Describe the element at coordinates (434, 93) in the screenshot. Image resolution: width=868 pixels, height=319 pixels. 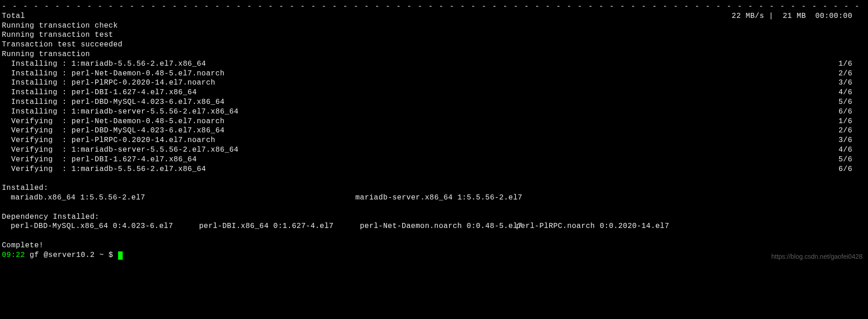
I see `install-row: Installing : perl-DBI-1.627-4.el7.x86_64…` at that location.